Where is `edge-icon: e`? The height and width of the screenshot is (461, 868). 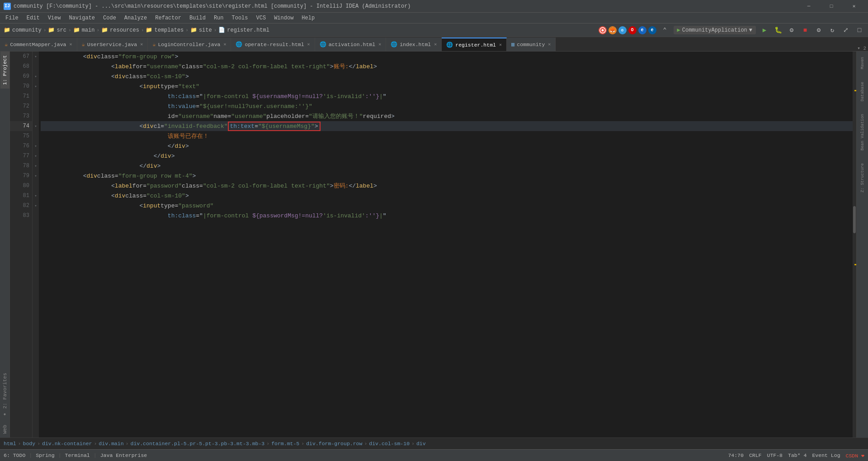
edge-icon: e is located at coordinates (652, 30).